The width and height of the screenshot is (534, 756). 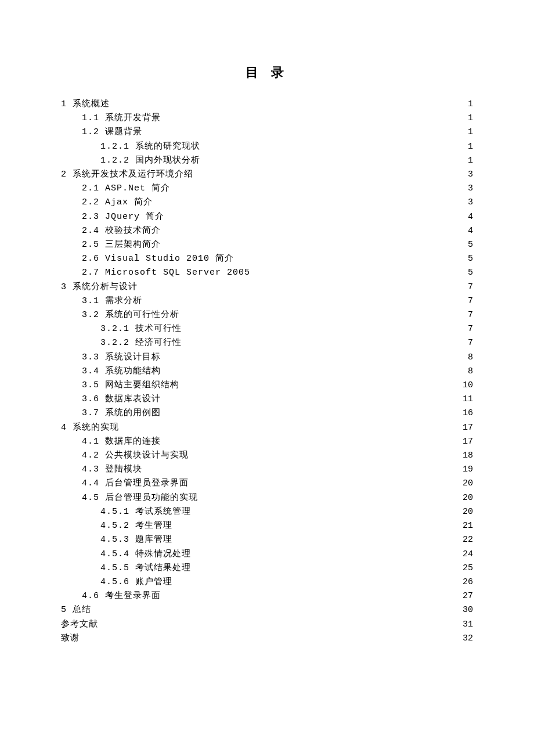 I want to click on toc-entry-label: 3.7 系统的用例图, so click(x=121, y=413).